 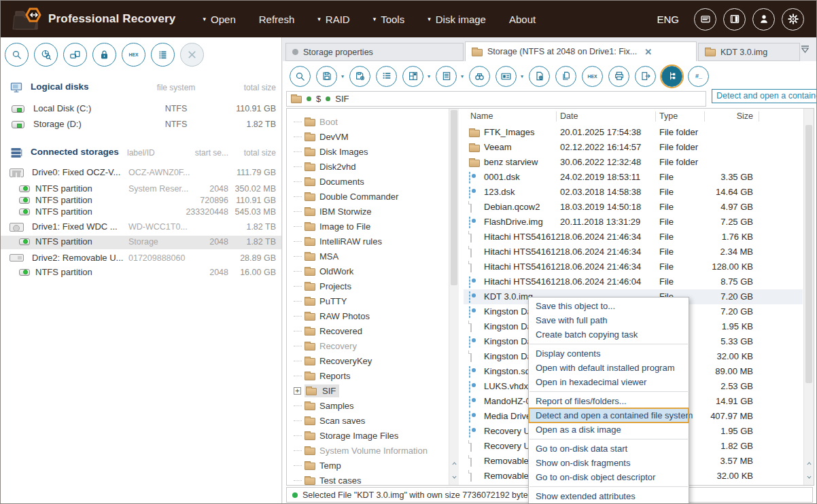 What do you see at coordinates (389, 19) in the screenshot?
I see `menu-tools: ▾Tools` at bounding box center [389, 19].